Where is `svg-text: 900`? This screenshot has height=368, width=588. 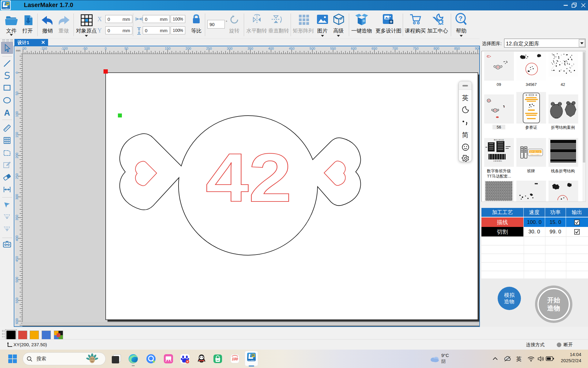
svg-text: 900 is located at coordinates (477, 48).